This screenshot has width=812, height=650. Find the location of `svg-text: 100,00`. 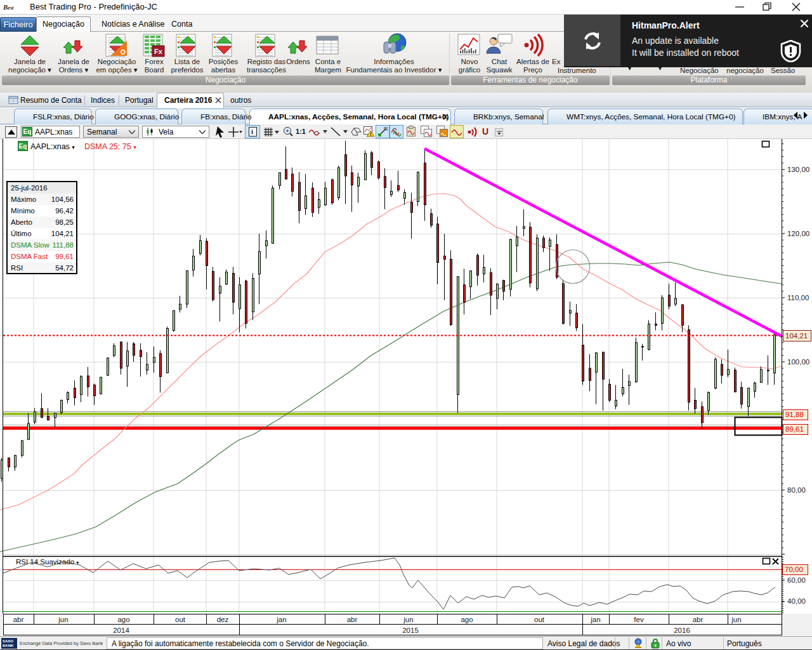

svg-text: 100,00 is located at coordinates (798, 362).